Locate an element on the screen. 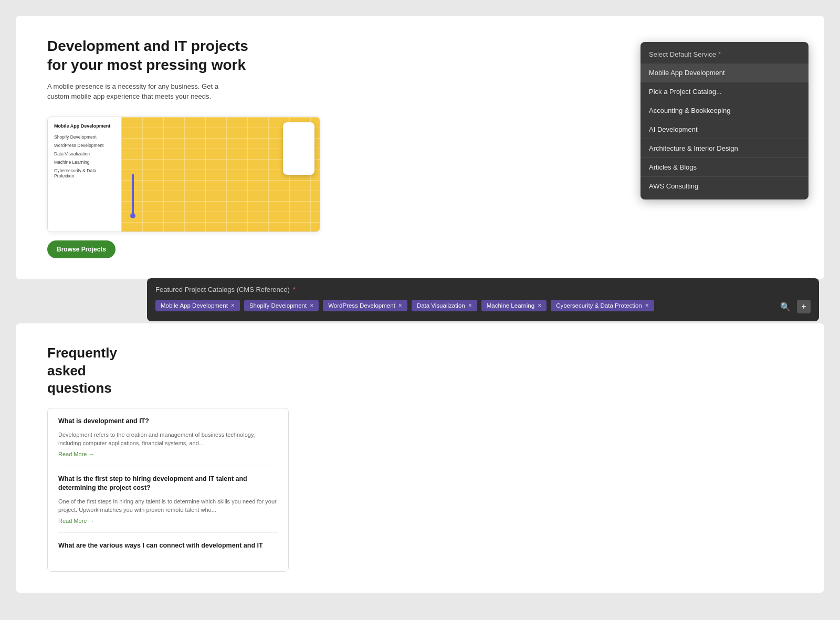 Image resolution: width=840 pixels, height=620 pixels. featured-search-button: 🔍 is located at coordinates (785, 307).